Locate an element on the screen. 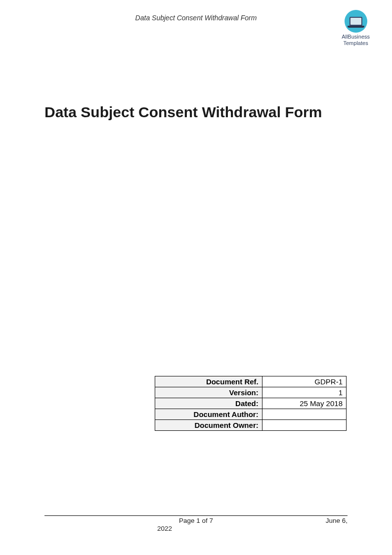 This screenshot has width=392, height=555. meta-label: Document Author: is located at coordinates (209, 415).